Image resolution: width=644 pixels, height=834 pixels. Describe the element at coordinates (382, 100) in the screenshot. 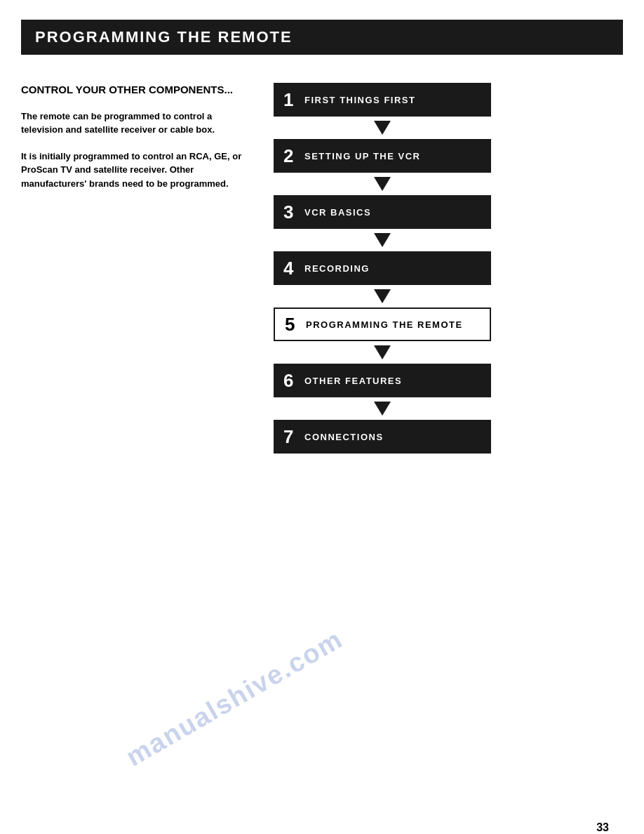

I see `step-bar-1: 1FIRST THINGS FIRST` at that location.